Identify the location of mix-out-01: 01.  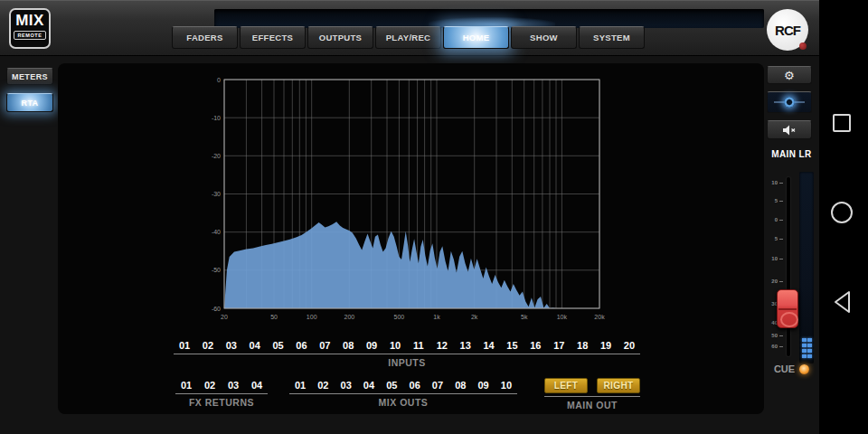
(300, 385).